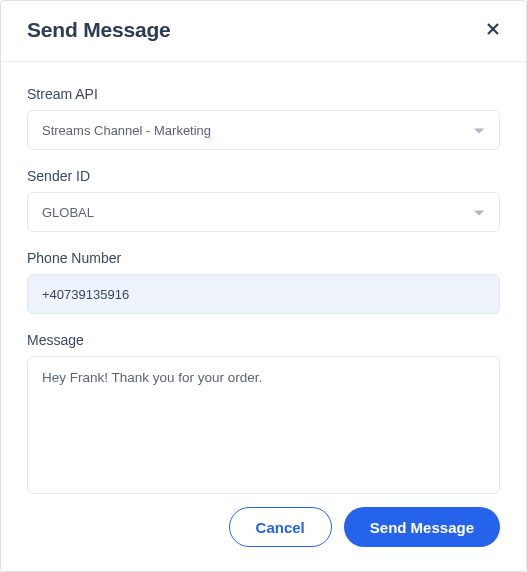 The height and width of the screenshot is (572, 527). What do you see at coordinates (264, 32) in the screenshot?
I see `modal-header: Send Message` at bounding box center [264, 32].